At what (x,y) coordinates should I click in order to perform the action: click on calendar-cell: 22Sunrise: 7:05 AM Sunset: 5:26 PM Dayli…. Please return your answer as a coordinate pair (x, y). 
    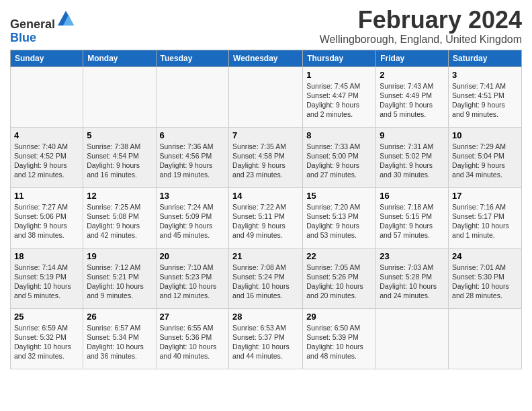
    Looking at the image, I should click on (340, 278).